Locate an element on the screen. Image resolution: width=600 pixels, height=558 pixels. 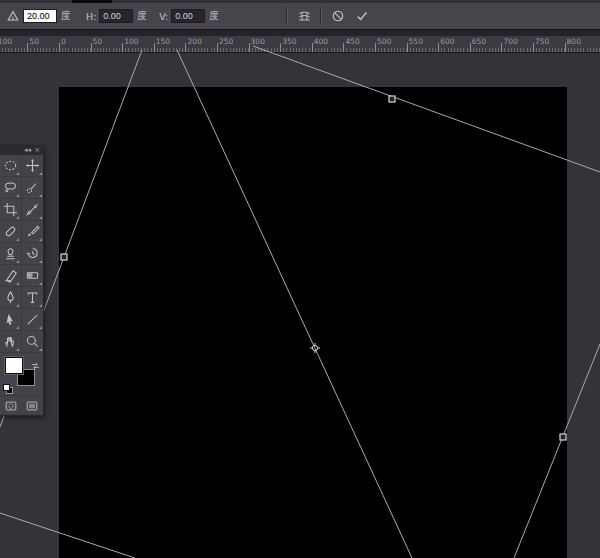
tool-clone-stamp-tool is located at coordinates (11, 254).